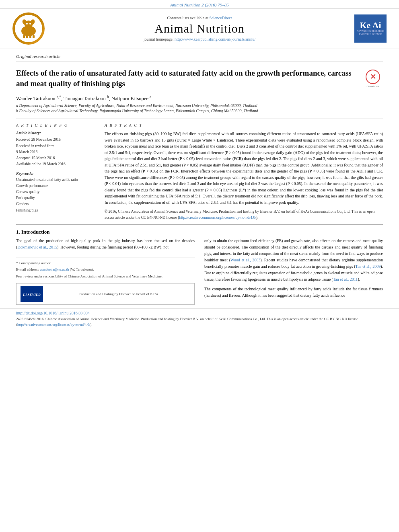 Image resolution: width=399 pixels, height=532 pixels. Describe the element at coordinates (37, 247) in the screenshot. I see `ref-dokmanovic: Dokmanovic et al., 2015` at that location.